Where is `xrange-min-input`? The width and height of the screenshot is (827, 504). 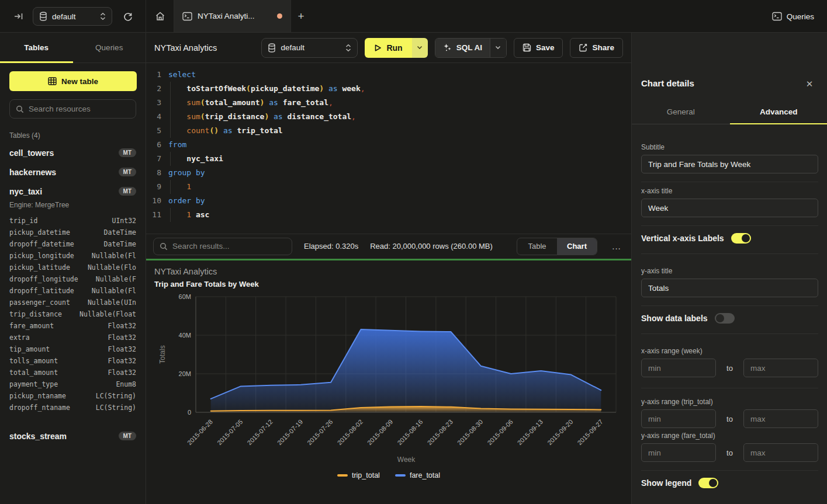
xrange-min-input is located at coordinates (679, 368).